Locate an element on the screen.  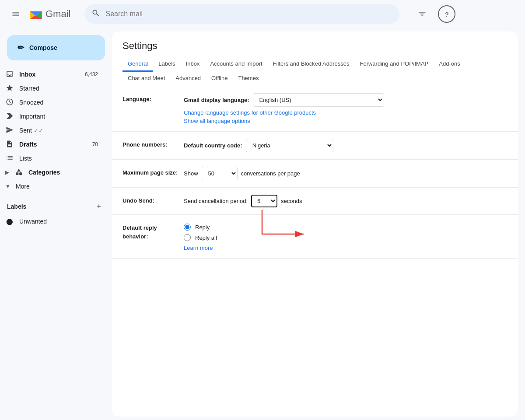
menu-button is located at coordinates (16, 14).